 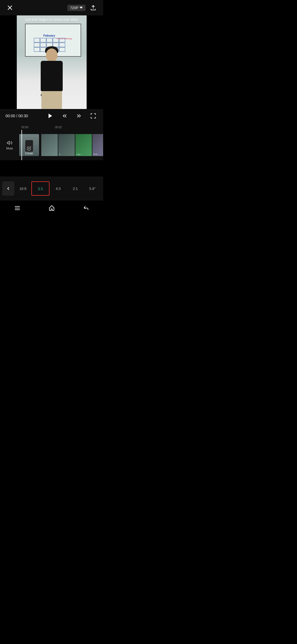 I want to click on play-button, so click(x=50, y=116).